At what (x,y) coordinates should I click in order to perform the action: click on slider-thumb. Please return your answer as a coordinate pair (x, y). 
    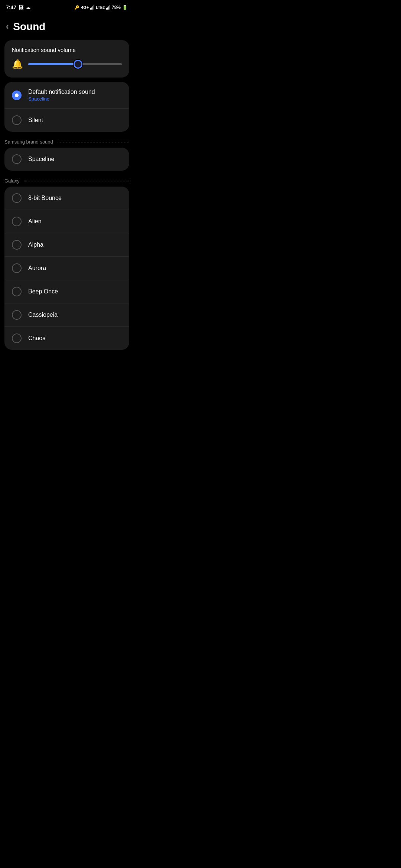
    Looking at the image, I should click on (78, 64).